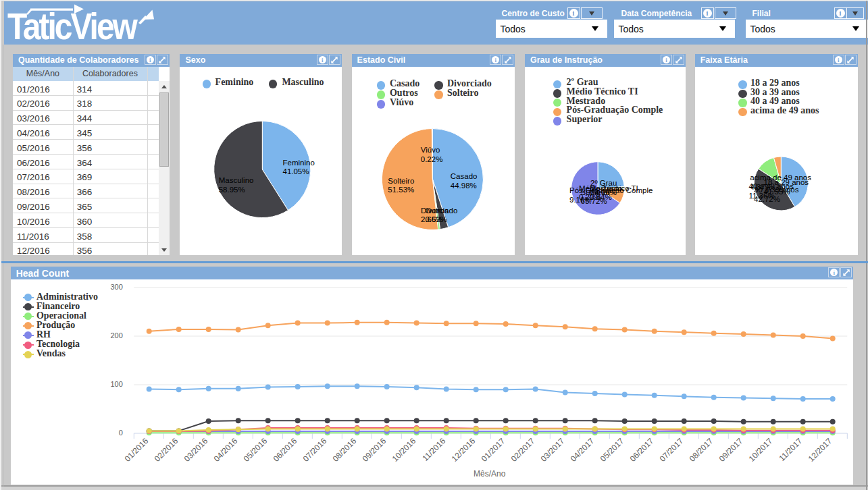 Image resolution: width=868 pixels, height=490 pixels. I want to click on svg-text: 200, so click(116, 335).